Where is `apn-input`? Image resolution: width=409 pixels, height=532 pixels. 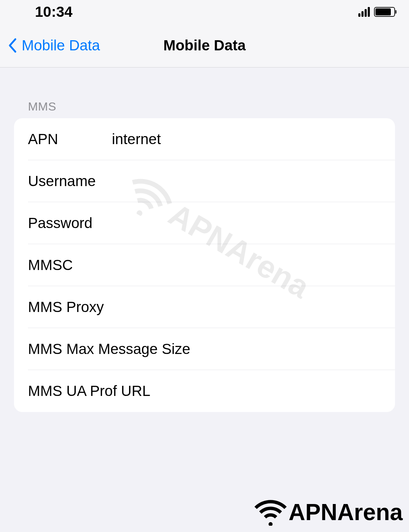
apn-input is located at coordinates (253, 139).